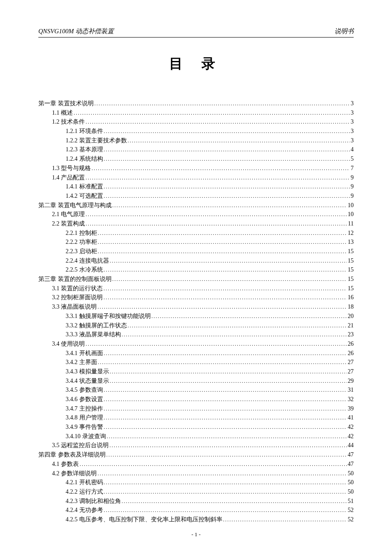  I want to click on toc-entry: 1.4 产品配置9, so click(196, 178).